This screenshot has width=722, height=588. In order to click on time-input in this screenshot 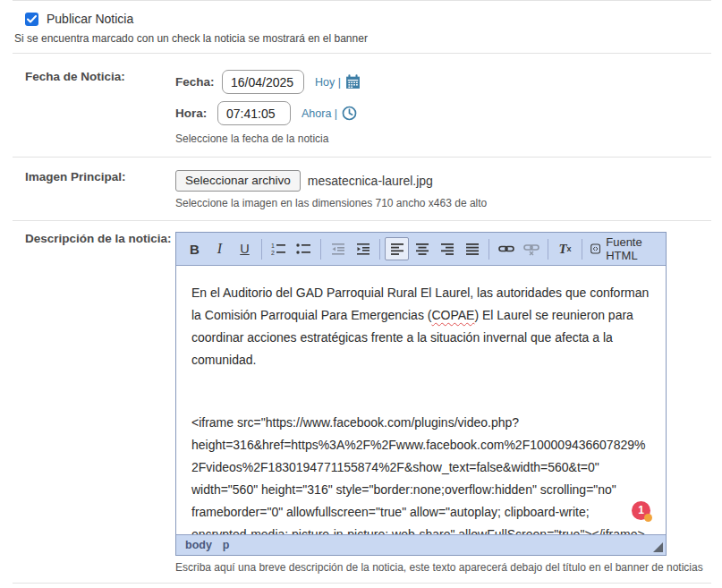, I will do `click(254, 113)`.